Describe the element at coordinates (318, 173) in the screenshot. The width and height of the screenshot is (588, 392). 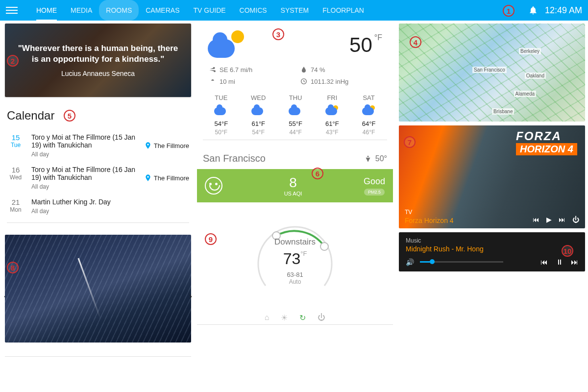
I see `annotation-6: 6` at that location.